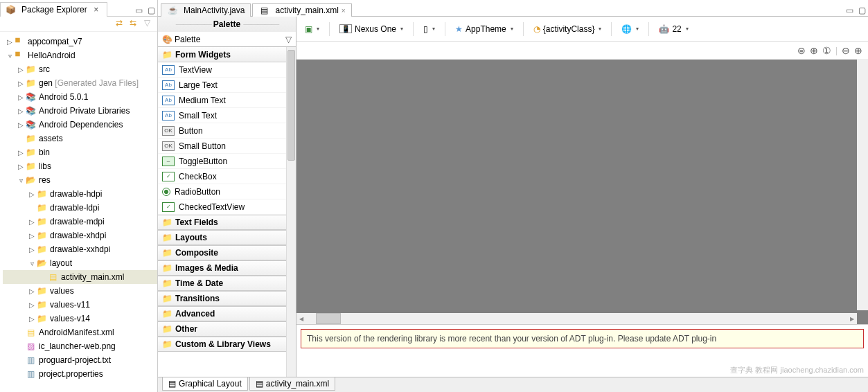  What do you see at coordinates (222, 100) in the screenshot?
I see `palette-item: AbMedium Text` at bounding box center [222, 100].